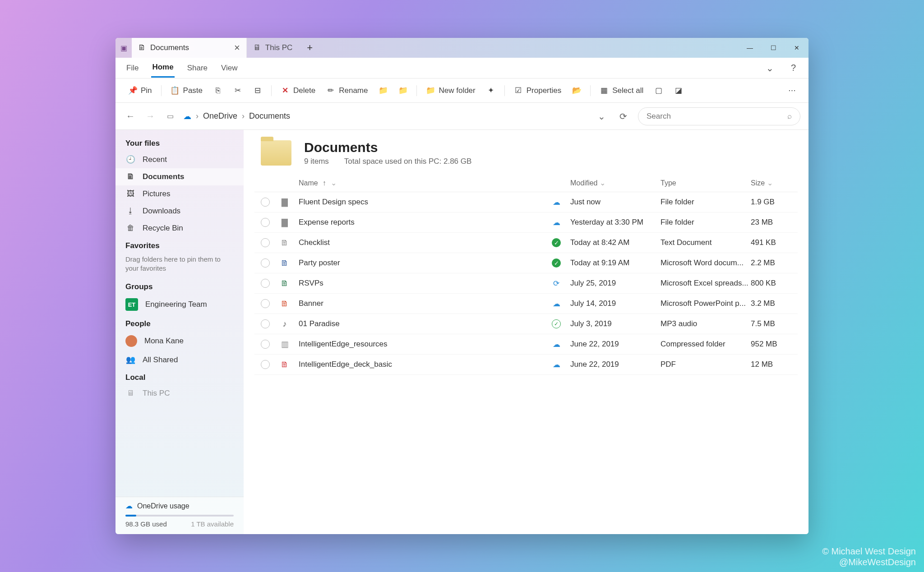 The height and width of the screenshot is (572, 924). What do you see at coordinates (526, 364) in the screenshot?
I see `table-row: 🗎IntelligentEdge_deck_basic☁June 22, 201…` at bounding box center [526, 364].